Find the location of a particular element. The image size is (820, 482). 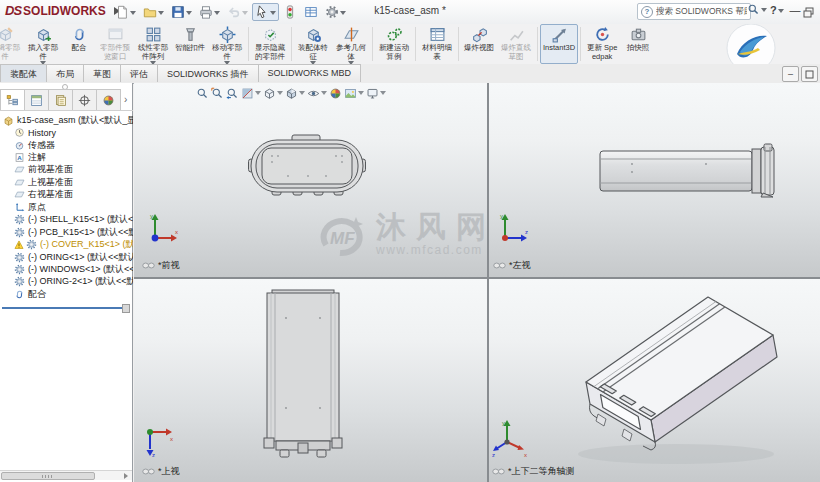

print-button is located at coordinates (210, 12).